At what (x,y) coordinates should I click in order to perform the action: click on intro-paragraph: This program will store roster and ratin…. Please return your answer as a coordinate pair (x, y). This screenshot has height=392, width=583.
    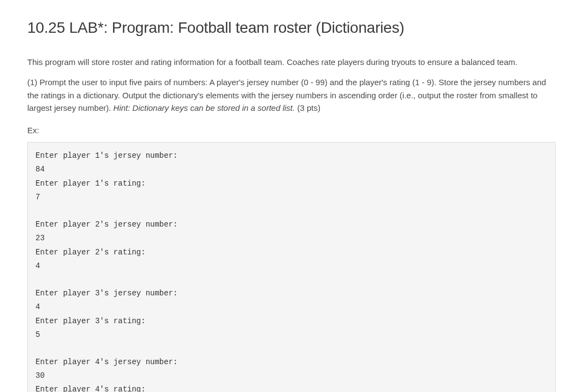
    Looking at the image, I should click on (291, 62).